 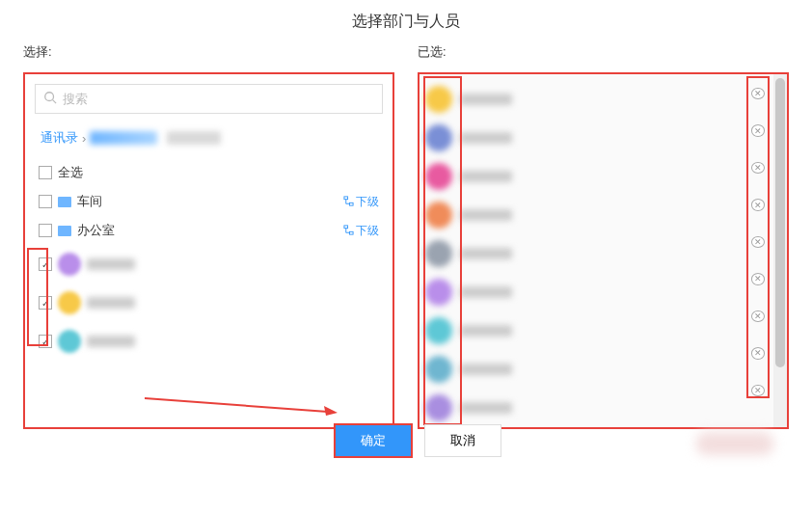 What do you see at coordinates (780, 251) in the screenshot?
I see `scrollbar` at bounding box center [780, 251].